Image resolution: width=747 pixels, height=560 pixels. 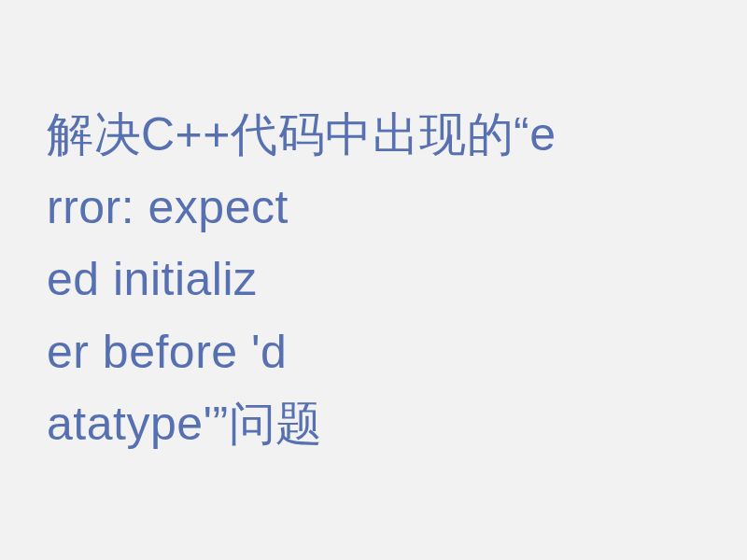 What do you see at coordinates (168, 207) in the screenshot?
I see `text-line-2: rror: expect` at bounding box center [168, 207].